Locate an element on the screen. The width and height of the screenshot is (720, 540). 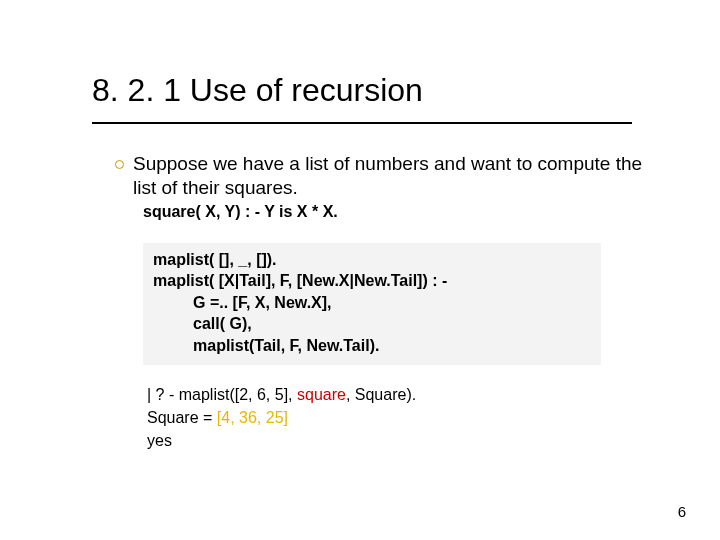
bullet-item: Suppose we have a list of numbers and wa… is located at coordinates (380, 176).